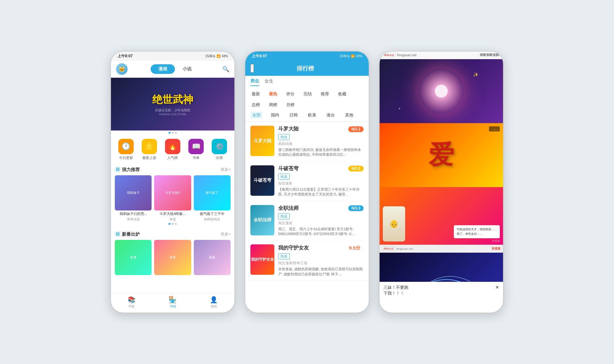 Image resolution: width=614 pixels, height=364 pixels. Describe the element at coordinates (173, 258) in the screenshot. I see `manga-card-5: 新番` at that location.